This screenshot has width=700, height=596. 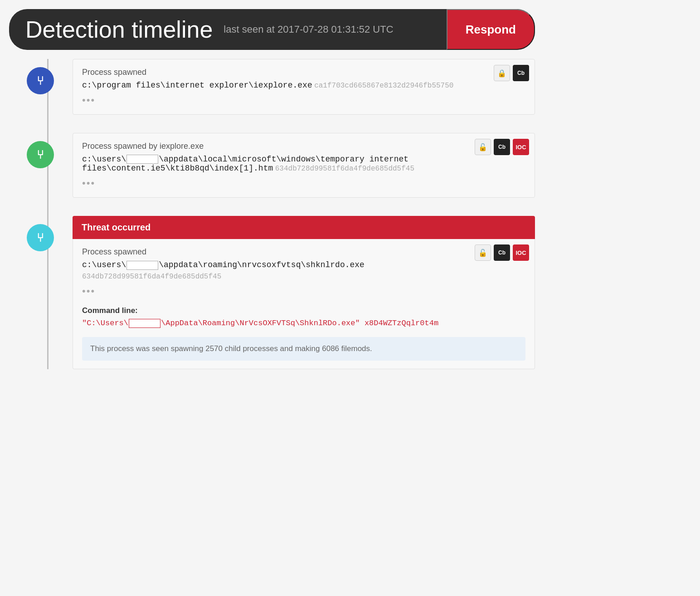 I want to click on event-card-3: 🔓 Cb IOC Process spawned c:\users\\appda…, so click(x=304, y=304).